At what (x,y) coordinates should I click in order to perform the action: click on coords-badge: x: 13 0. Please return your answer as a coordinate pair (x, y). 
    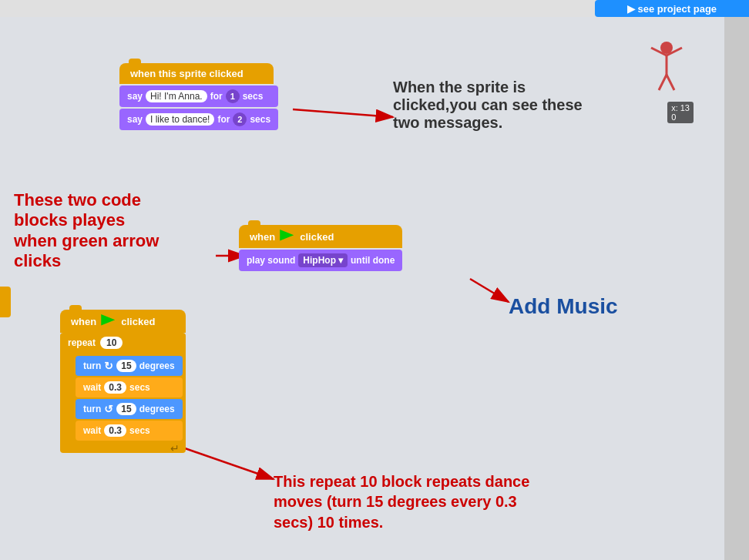
    Looking at the image, I should click on (680, 112).